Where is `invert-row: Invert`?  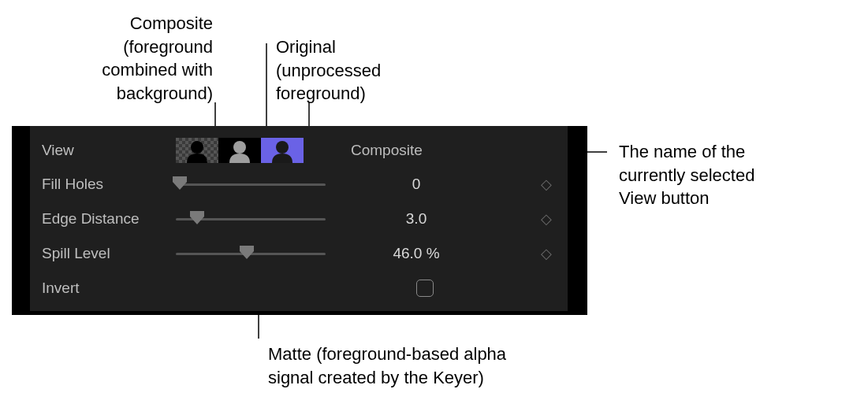
invert-row: Invert is located at coordinates (299, 288).